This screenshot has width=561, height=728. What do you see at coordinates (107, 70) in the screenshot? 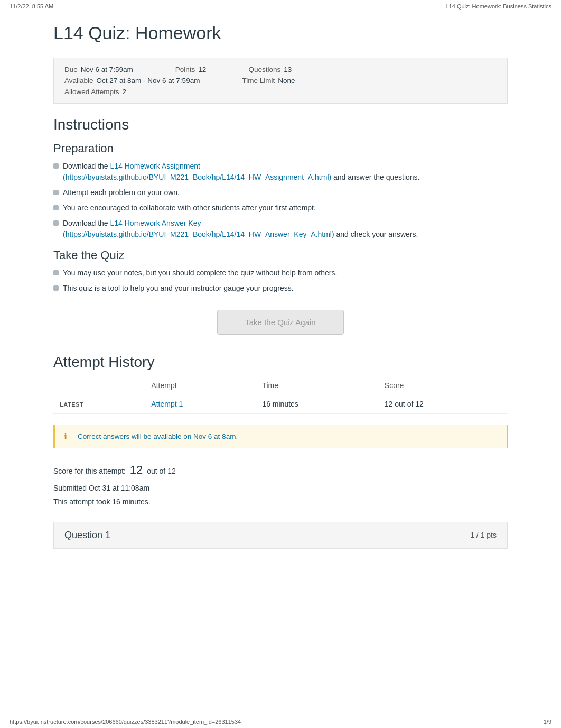
I see `due-value: Nov 6 at 7:59am` at bounding box center [107, 70].